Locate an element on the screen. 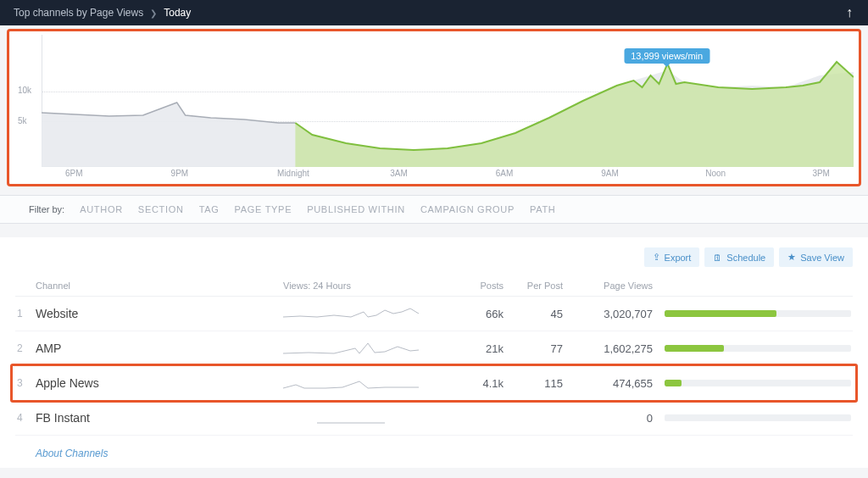 Image resolution: width=868 pixels, height=478 pixels. cell-pv: 3,020,707 is located at coordinates (618, 314).